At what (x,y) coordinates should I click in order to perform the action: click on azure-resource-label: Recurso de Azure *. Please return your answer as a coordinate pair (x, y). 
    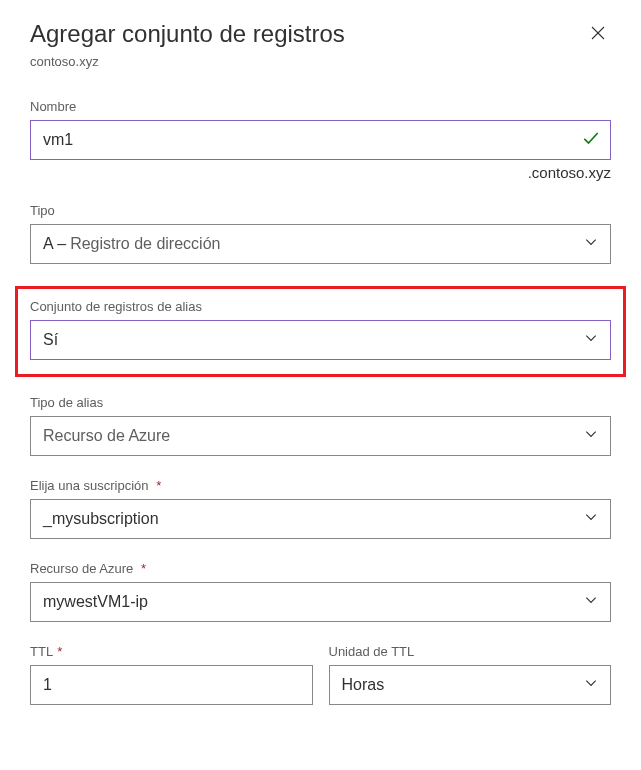
    Looking at the image, I should click on (320, 568).